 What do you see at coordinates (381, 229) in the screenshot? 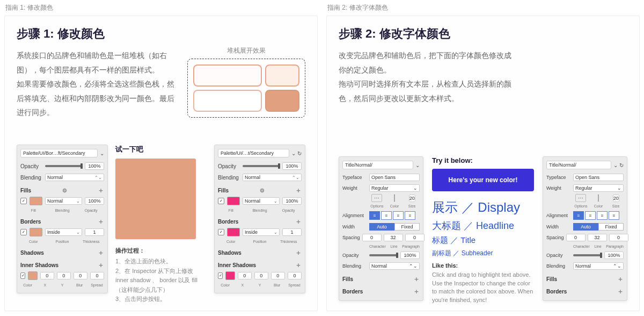
I see `text-inspector-left: Title/Normal/ ⌄ Typeface Open Sans Weigh…` at bounding box center [381, 229].